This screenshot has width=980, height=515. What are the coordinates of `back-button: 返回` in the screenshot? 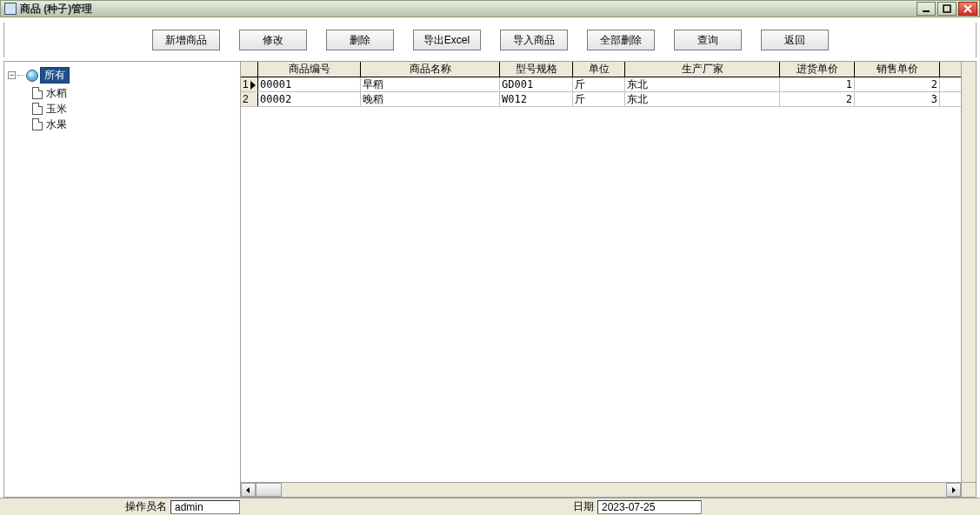 It's located at (795, 40).